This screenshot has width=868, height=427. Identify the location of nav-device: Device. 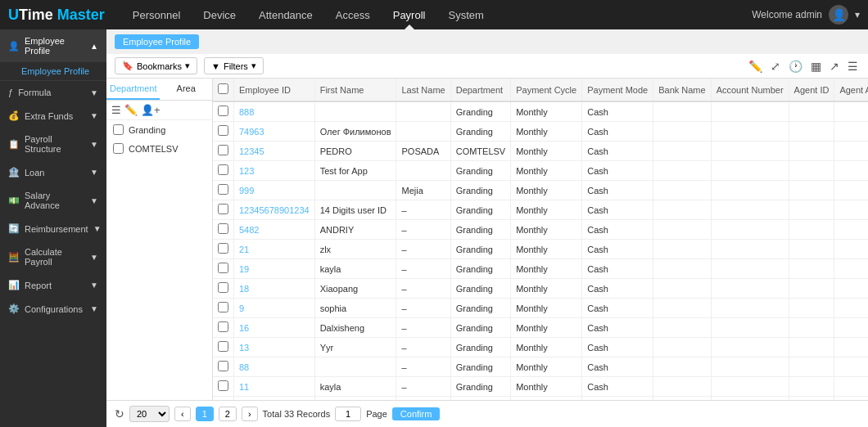
(219, 15).